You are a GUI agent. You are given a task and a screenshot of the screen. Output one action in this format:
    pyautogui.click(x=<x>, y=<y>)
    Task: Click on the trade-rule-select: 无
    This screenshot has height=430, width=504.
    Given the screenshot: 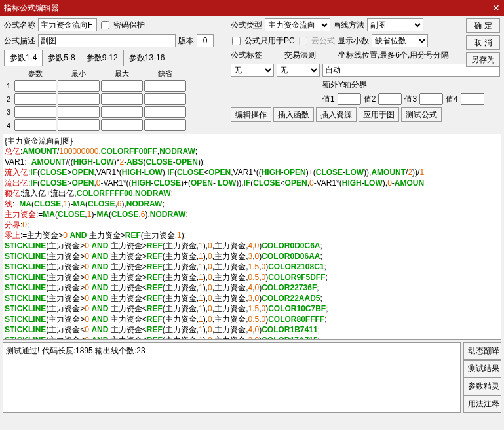 What is the action you would take?
    pyautogui.click(x=298, y=70)
    